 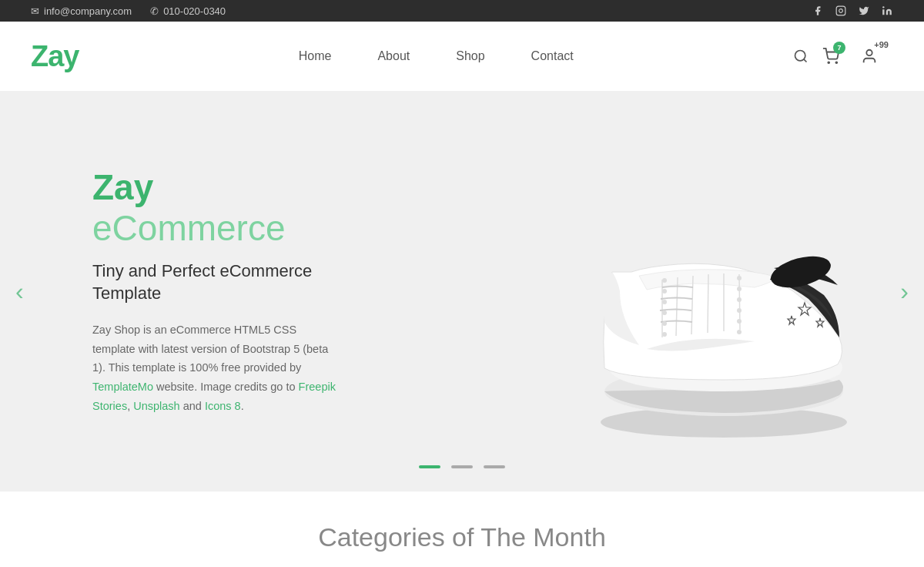 I want to click on facebook-icon, so click(x=818, y=11).